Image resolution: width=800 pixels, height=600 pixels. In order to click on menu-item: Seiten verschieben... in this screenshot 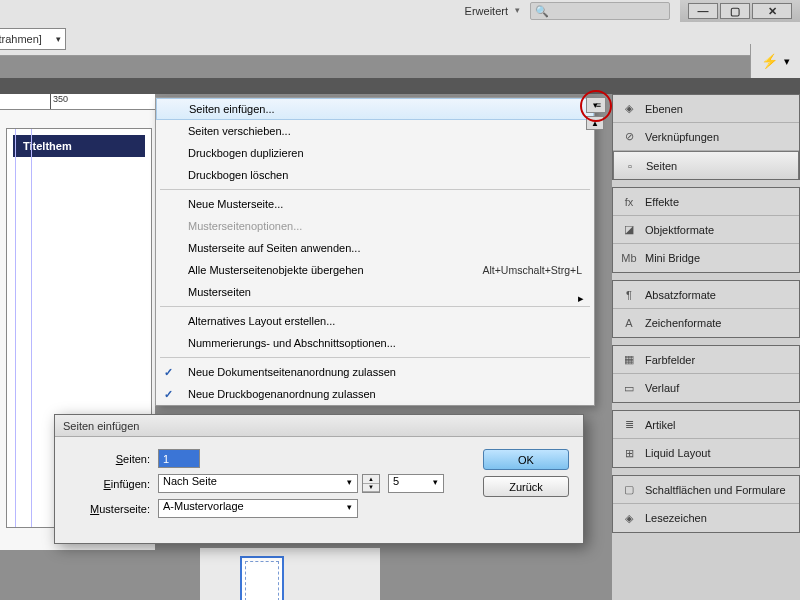, I will do `click(375, 131)`.